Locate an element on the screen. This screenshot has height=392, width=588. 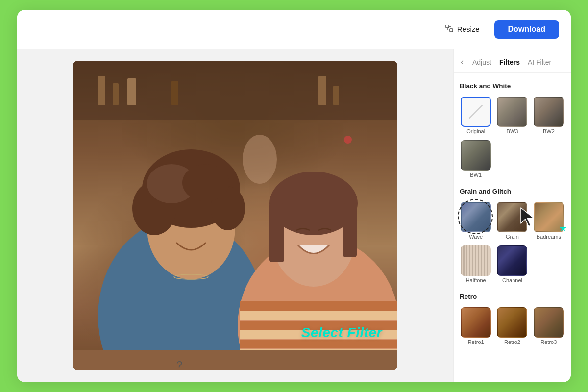
filter-halftone-label: Halftone is located at coordinates (476, 280).